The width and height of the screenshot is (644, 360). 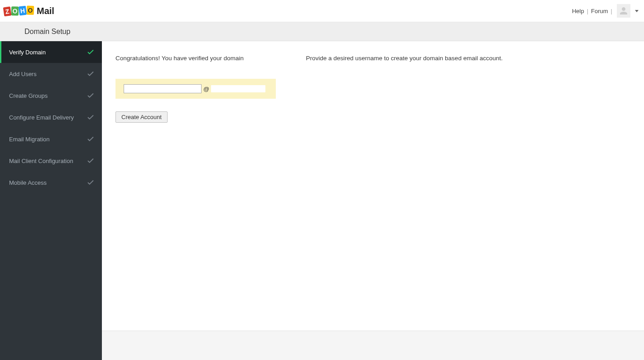 What do you see at coordinates (29, 139) in the screenshot?
I see `sidebar-item-label: Email Migration` at bounding box center [29, 139].